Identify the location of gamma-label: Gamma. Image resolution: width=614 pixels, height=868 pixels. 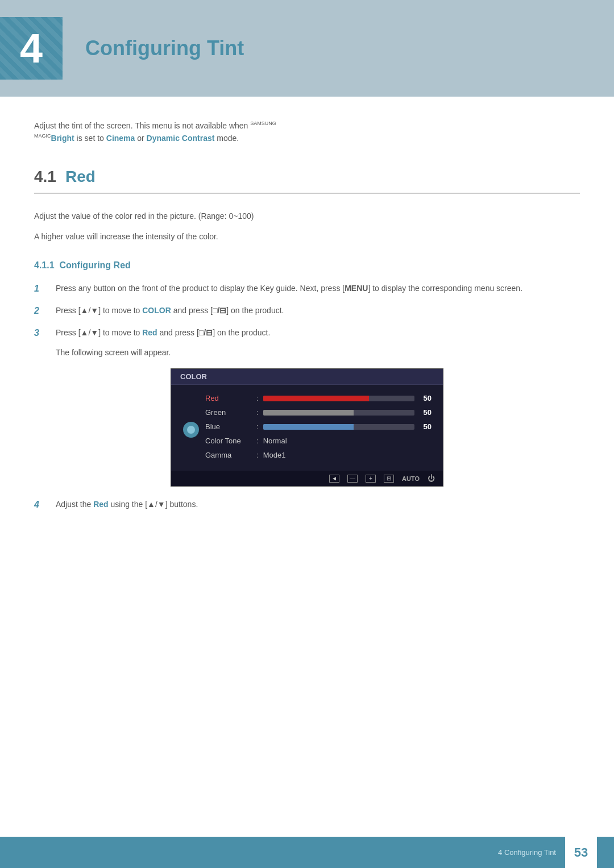
(231, 455).